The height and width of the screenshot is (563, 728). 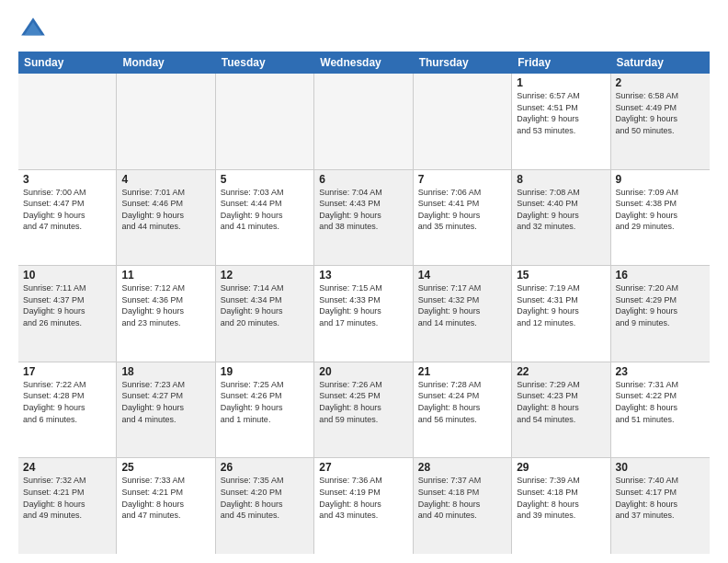 I want to click on calendar-cell: 22Sunrise: 7:29 AM Sunset: 4:23 PM Dayli…, so click(x=561, y=410).